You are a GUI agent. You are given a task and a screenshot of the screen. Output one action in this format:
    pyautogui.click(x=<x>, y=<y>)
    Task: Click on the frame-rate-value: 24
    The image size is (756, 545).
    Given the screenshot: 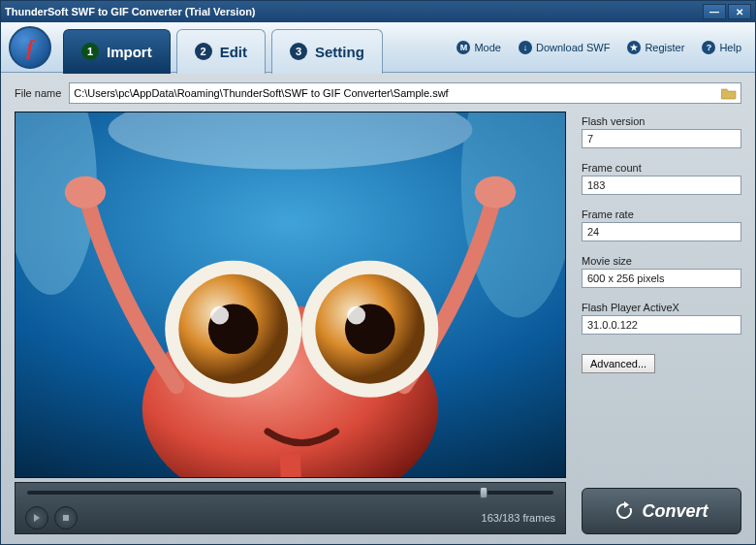 What is the action you would take?
    pyautogui.click(x=661, y=232)
    